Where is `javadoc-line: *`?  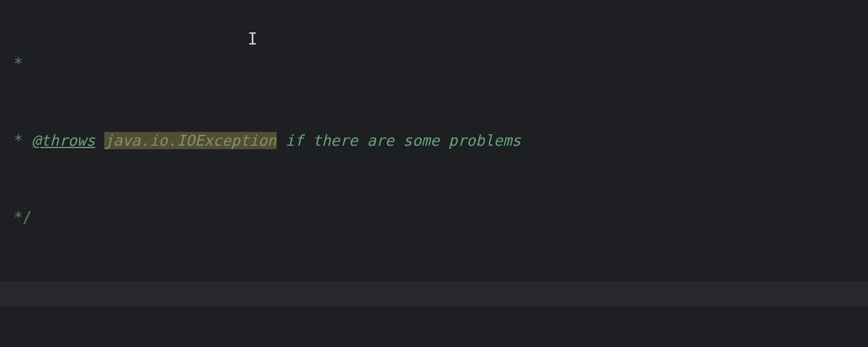 javadoc-line: * is located at coordinates (434, 64).